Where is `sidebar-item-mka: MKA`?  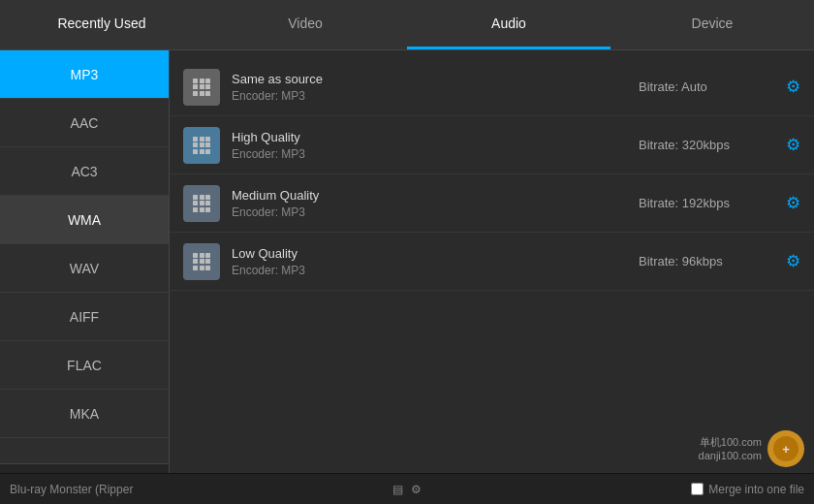 sidebar-item-mka: MKA is located at coordinates (84, 414).